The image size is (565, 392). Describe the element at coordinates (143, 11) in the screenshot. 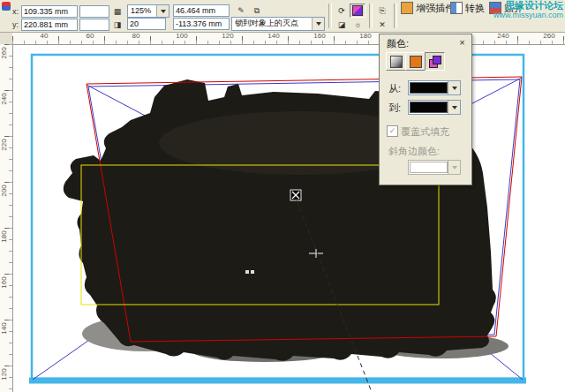

I see `zoom-value: 125%` at that location.